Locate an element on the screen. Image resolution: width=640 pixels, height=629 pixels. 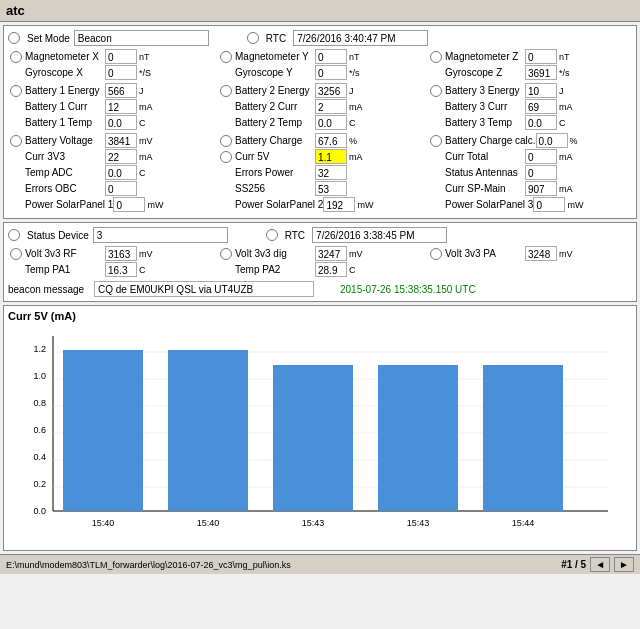
bat1-energy-row: Battery 1 Energy 566 J is located at coordinates (113, 90).